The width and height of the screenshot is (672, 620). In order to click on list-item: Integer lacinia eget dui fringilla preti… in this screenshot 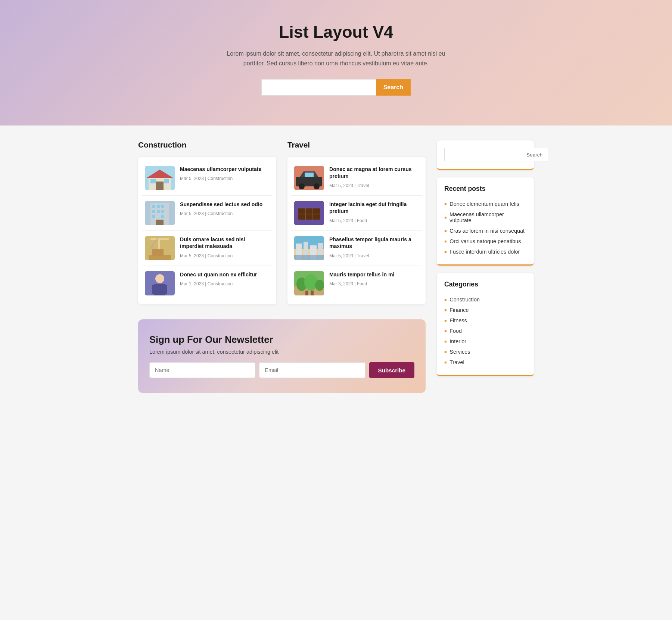, I will do `click(357, 213)`.